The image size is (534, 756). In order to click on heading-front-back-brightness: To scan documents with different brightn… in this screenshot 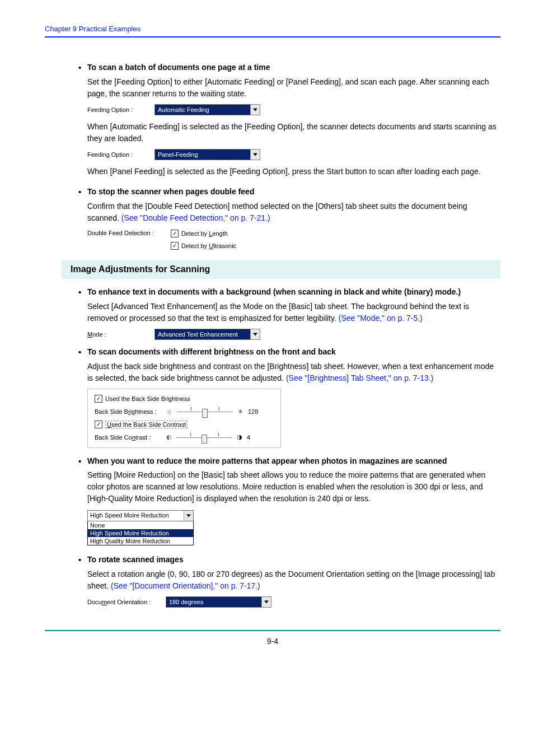, I will do `click(289, 352)`.